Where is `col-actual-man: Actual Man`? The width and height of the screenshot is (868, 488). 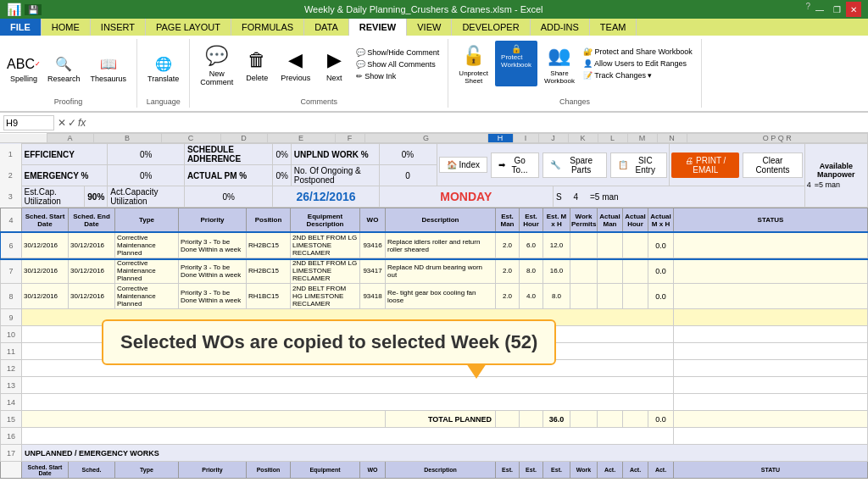
col-actual-man: Actual Man is located at coordinates (610, 220).